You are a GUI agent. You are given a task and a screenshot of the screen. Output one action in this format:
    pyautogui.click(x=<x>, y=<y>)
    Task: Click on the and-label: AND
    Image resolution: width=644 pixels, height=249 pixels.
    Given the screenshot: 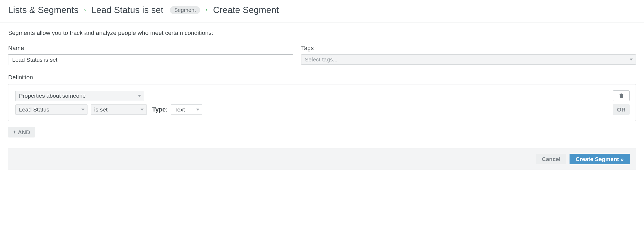 What is the action you would take?
    pyautogui.click(x=24, y=132)
    